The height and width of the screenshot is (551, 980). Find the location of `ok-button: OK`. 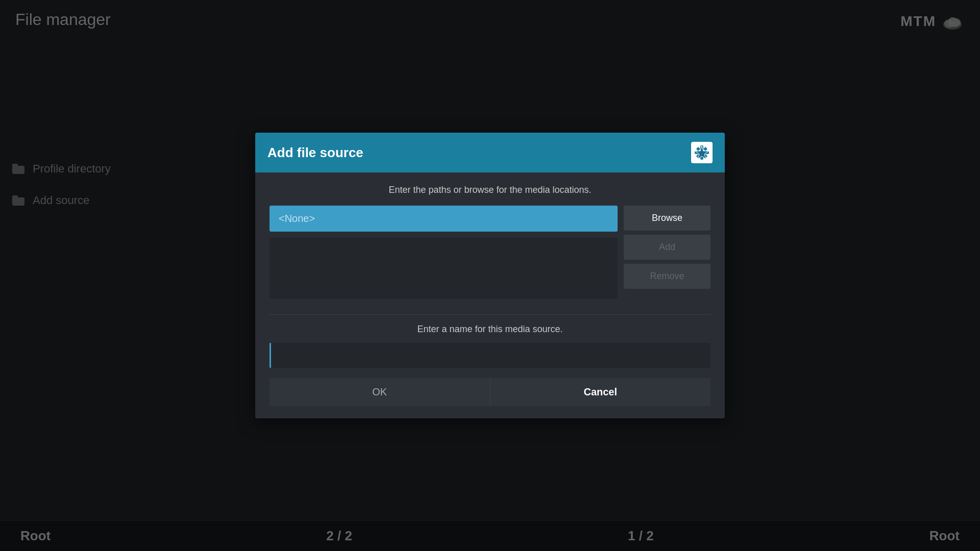

ok-button: OK is located at coordinates (380, 392).